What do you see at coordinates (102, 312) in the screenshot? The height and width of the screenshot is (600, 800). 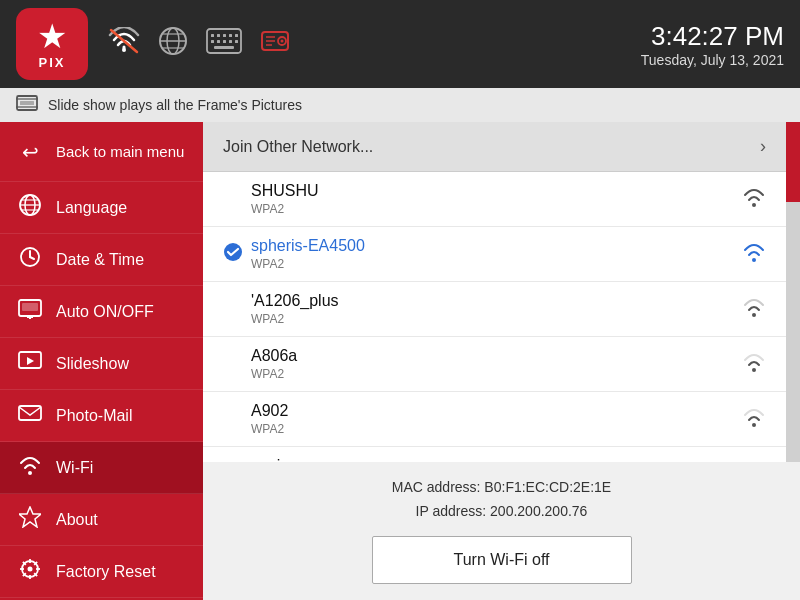 I see `sidebar-item-autoon: Auto ON/OFF` at bounding box center [102, 312].